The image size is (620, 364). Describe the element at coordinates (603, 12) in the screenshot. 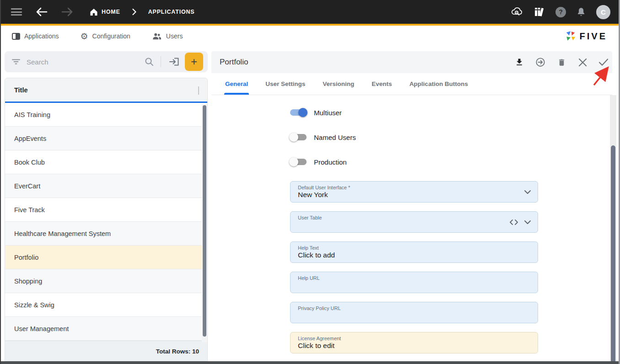

I see `avatar: C` at that location.